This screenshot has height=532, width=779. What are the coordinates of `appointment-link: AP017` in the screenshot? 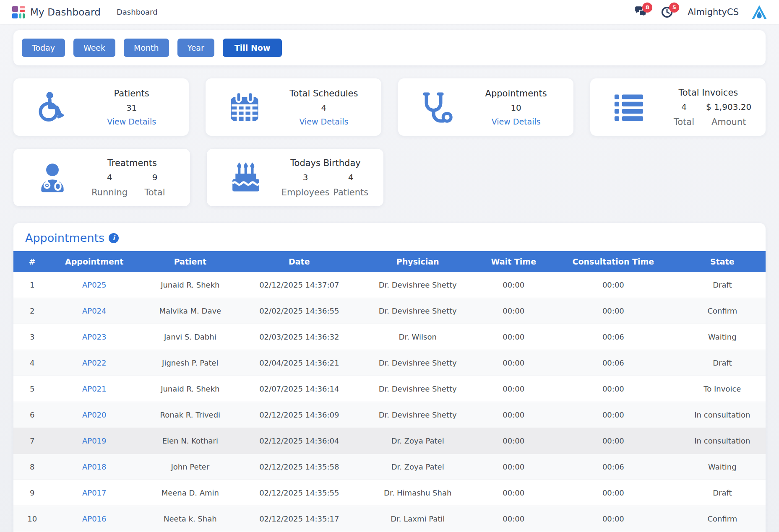 It's located at (94, 493).